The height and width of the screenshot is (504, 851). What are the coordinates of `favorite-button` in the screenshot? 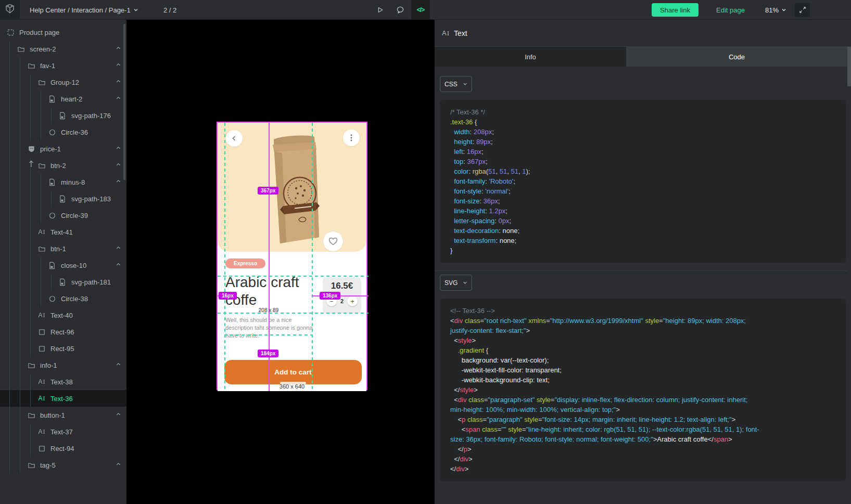 It's located at (333, 241).